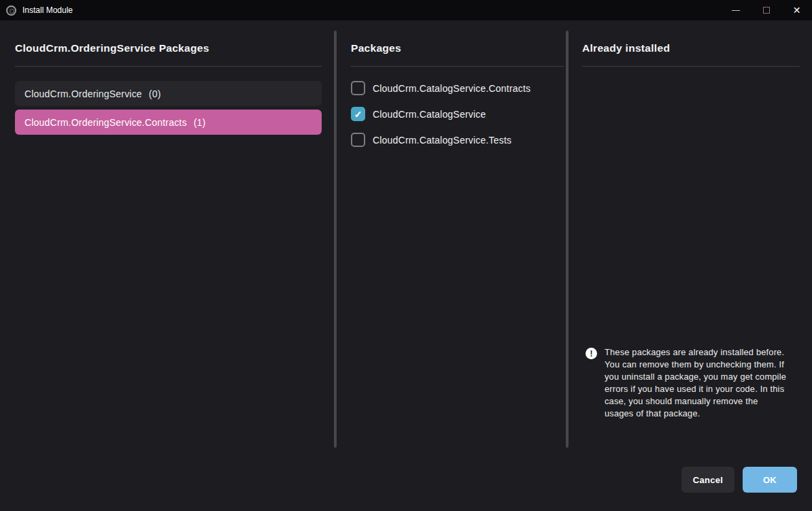 The height and width of the screenshot is (511, 812). What do you see at coordinates (457, 88) in the screenshot?
I see `package-row-catalogservice-contracts: CloudCrm.CatalogService.Contracts` at bounding box center [457, 88].